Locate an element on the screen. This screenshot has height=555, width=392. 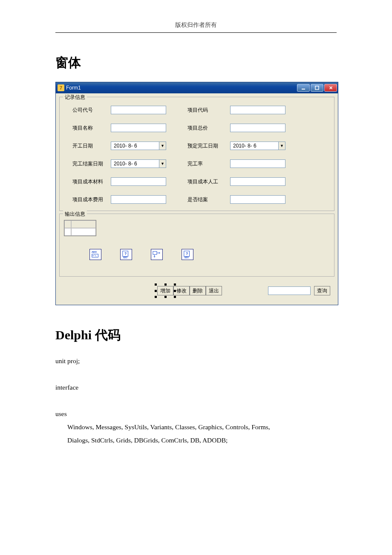
input-cost-fee is located at coordinates (138, 199).